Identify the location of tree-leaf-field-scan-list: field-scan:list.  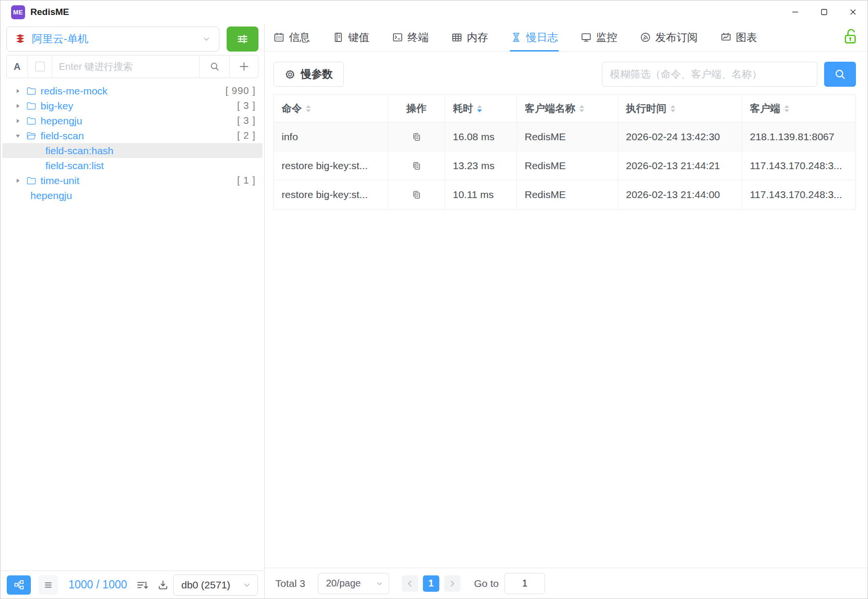
(132, 166).